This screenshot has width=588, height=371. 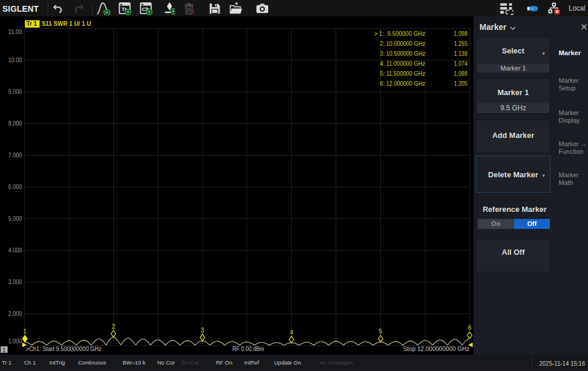 What do you see at coordinates (15, 60) in the screenshot?
I see `svg-text: 10.00` at bounding box center [15, 60].